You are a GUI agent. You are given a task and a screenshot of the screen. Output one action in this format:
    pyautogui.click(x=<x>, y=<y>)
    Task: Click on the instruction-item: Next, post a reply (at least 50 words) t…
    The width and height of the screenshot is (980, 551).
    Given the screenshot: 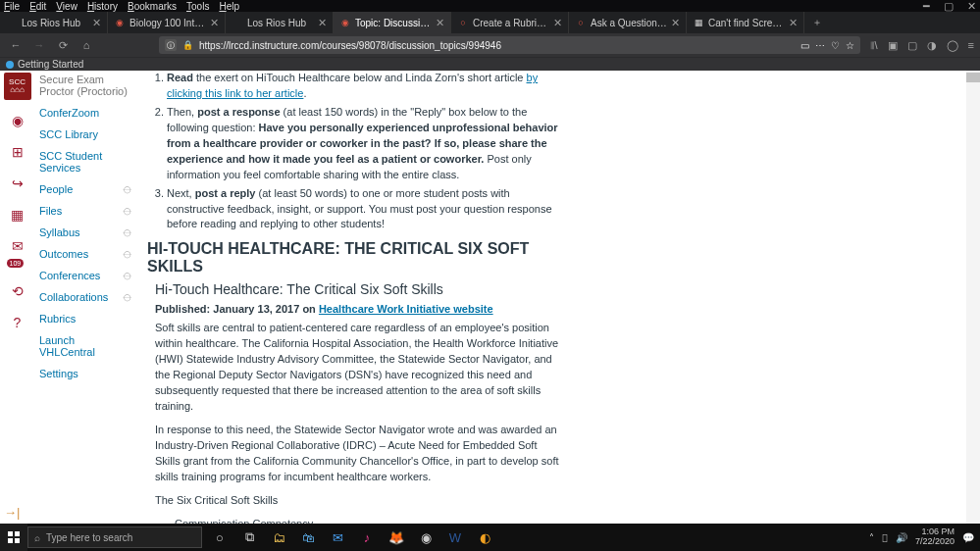 What is the action you would take?
    pyautogui.click(x=363, y=210)
    